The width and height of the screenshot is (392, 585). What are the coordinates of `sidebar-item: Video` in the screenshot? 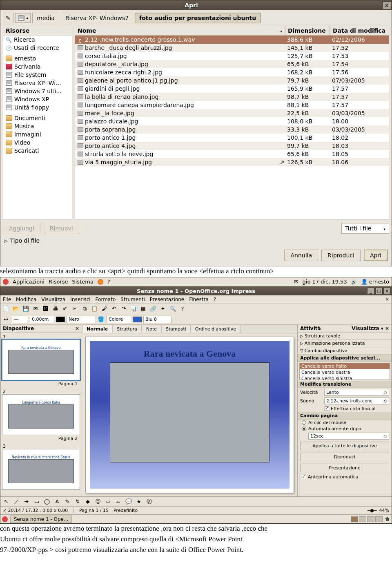 It's located at (38, 143).